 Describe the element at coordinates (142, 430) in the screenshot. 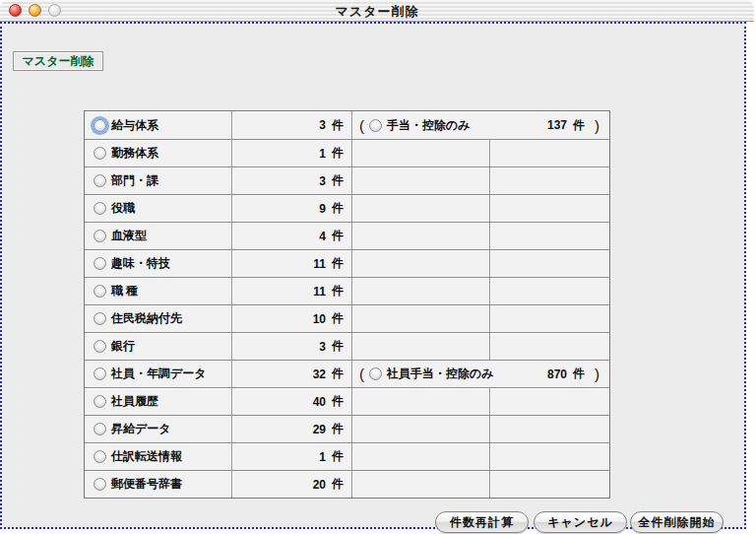

I see `row-label: 昇給データ` at that location.